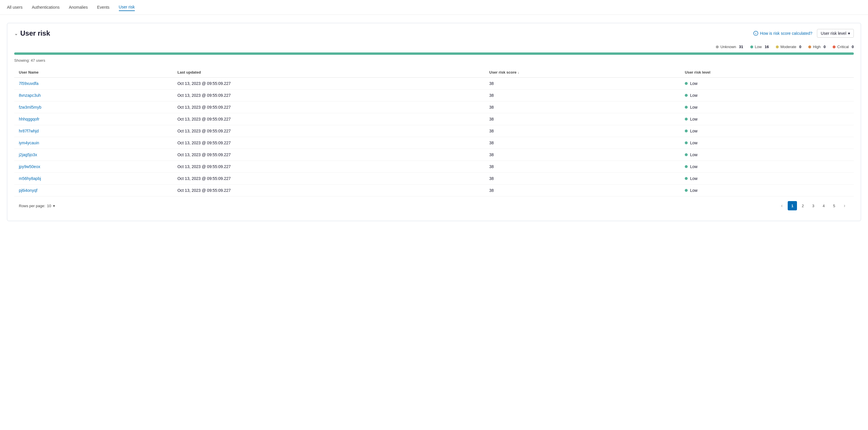  Describe the element at coordinates (793, 206) in the screenshot. I see `page-btn-1: 1` at that location.